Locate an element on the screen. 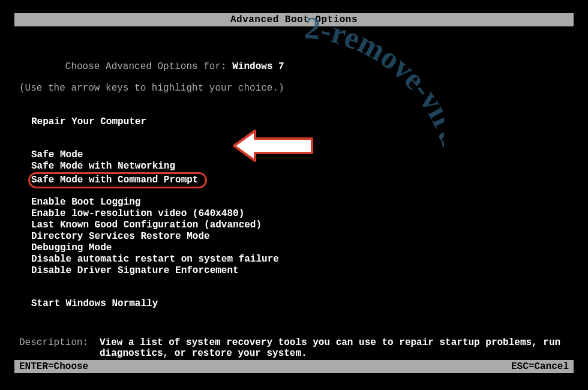  intro-block: Choose Advanced Options for: Windows 7 (… is located at coordinates (296, 72).